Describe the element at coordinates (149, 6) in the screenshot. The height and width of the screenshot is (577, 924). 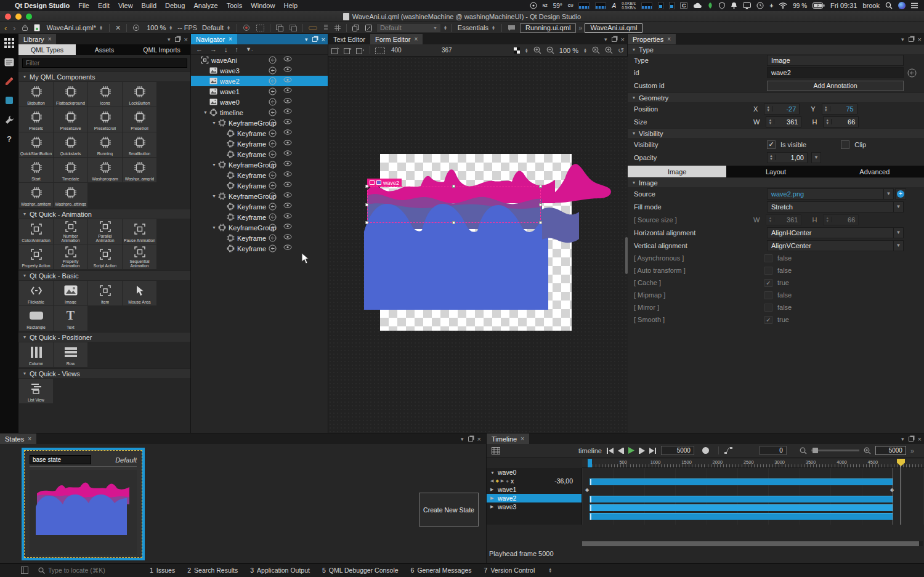
I see `menu-item: Build` at that location.